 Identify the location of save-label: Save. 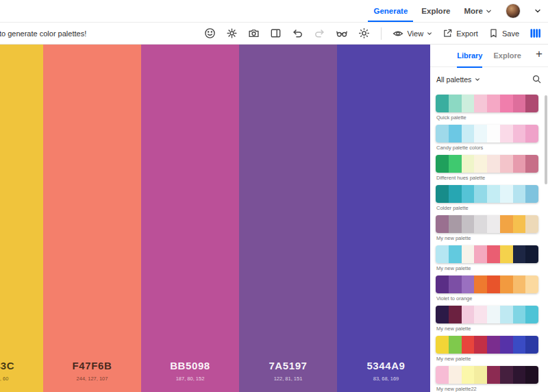
(511, 34).